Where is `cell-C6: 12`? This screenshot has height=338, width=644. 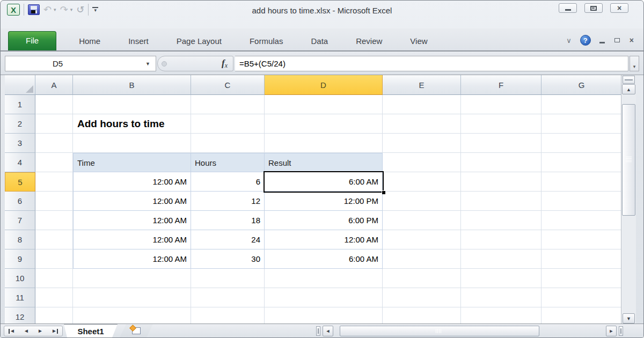
cell-C6: 12 is located at coordinates (228, 201).